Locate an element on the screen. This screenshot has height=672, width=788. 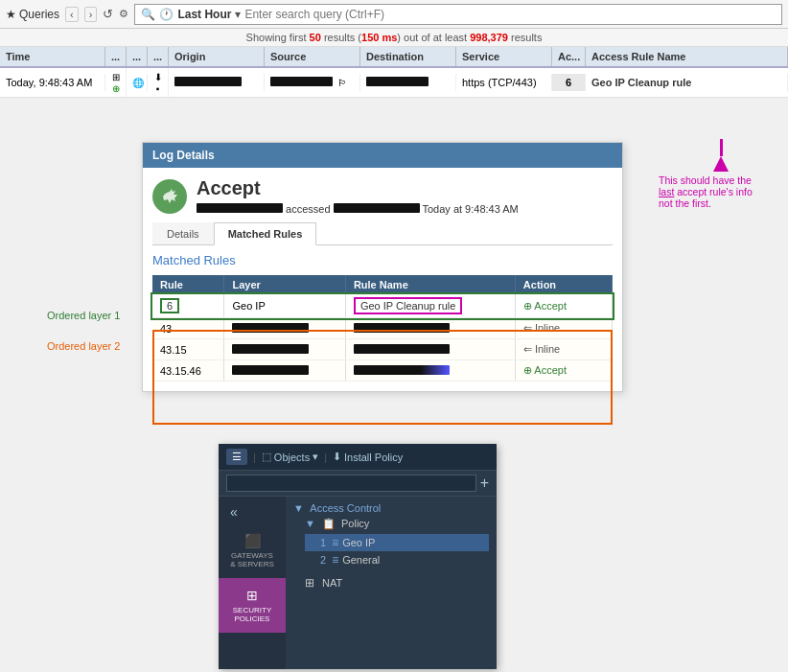
sc-sep2: | is located at coordinates (326, 457).